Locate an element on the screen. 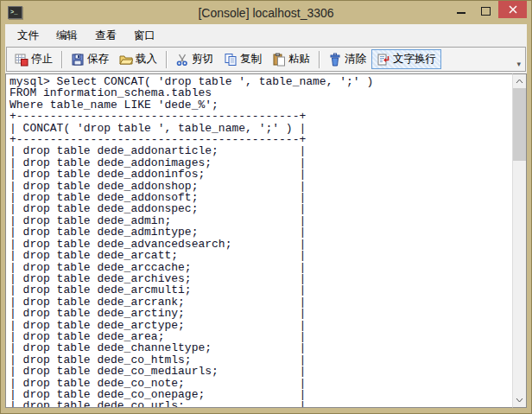 Image resolution: width=532 pixels, height=414 pixels. minimize-icon is located at coordinates (461, 13).